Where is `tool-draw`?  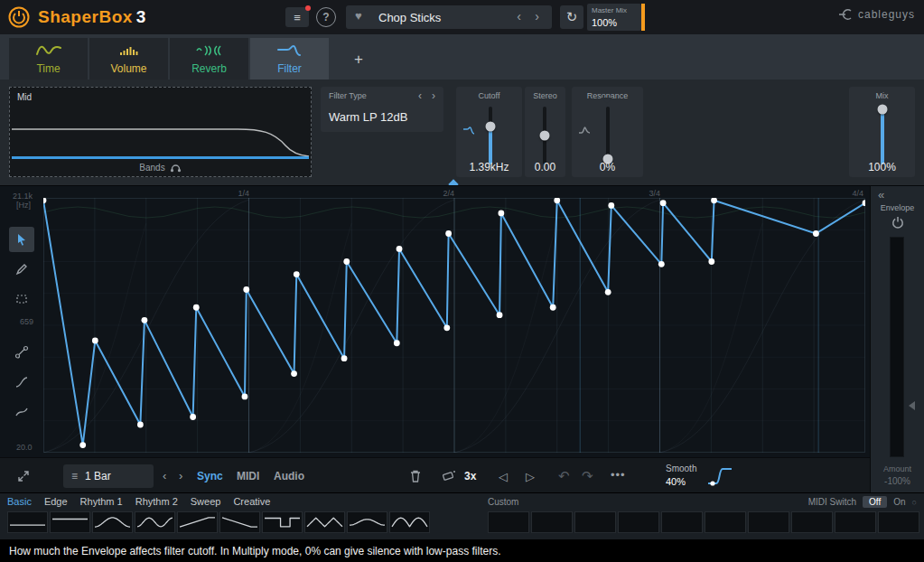 tool-draw is located at coordinates (22, 269).